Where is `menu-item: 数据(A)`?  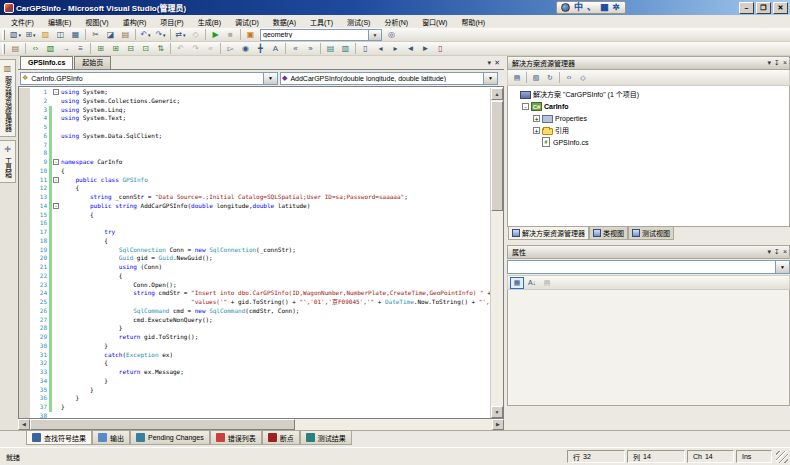
menu-item: 数据(A) is located at coordinates (284, 22).